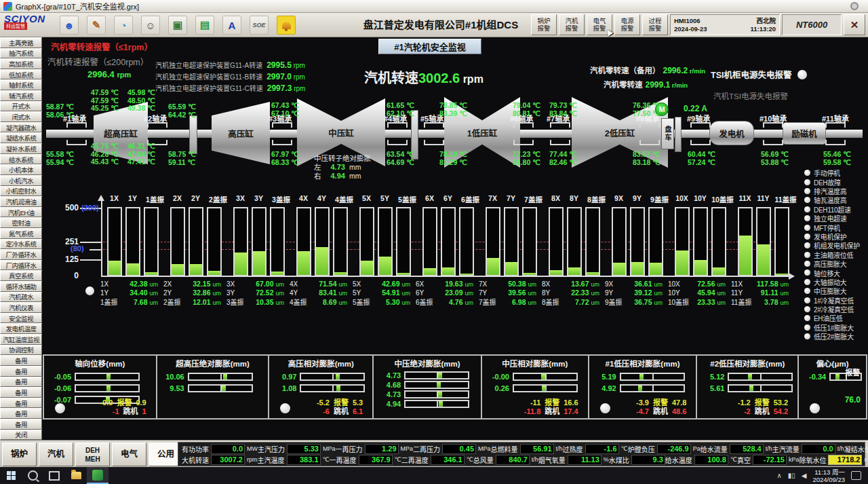 The height and width of the screenshot is (484, 868). What do you see at coordinates (123, 25) in the screenshot?
I see `trend-icon: ◔` at bounding box center [123, 25].